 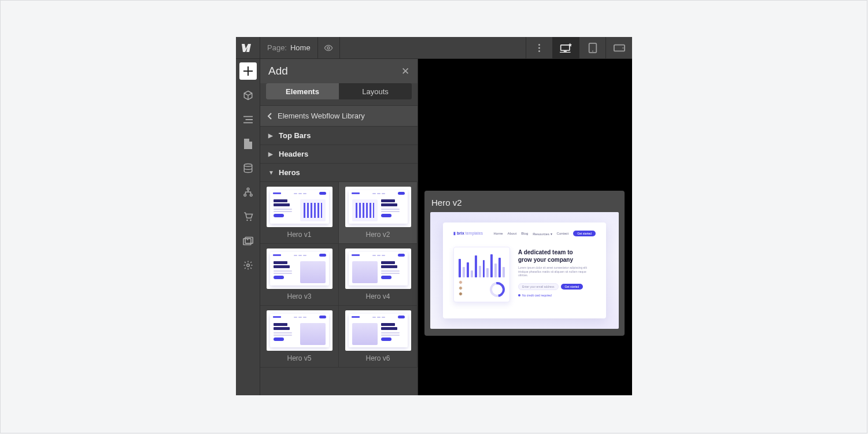 I want to click on rail-pages, so click(x=248, y=144).